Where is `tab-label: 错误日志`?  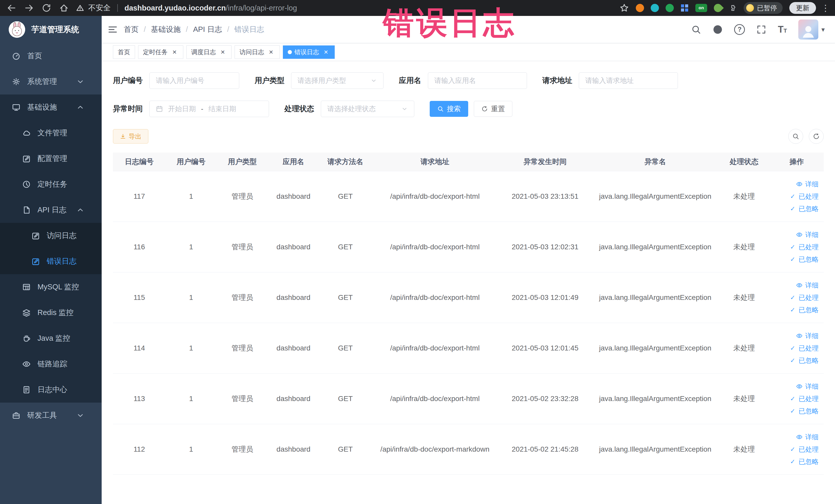 tab-label: 错误日志 is located at coordinates (307, 52).